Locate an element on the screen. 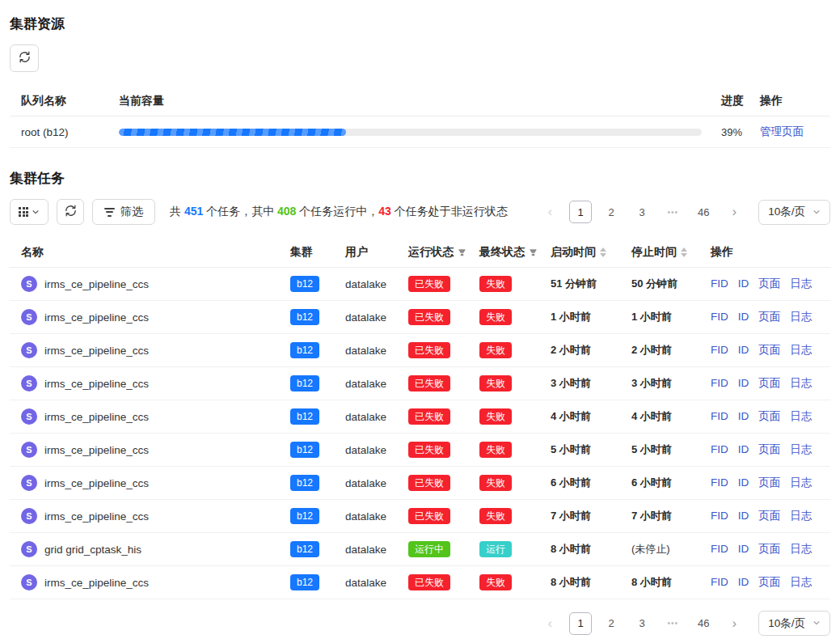  resources-refresh-button is located at coordinates (24, 58).